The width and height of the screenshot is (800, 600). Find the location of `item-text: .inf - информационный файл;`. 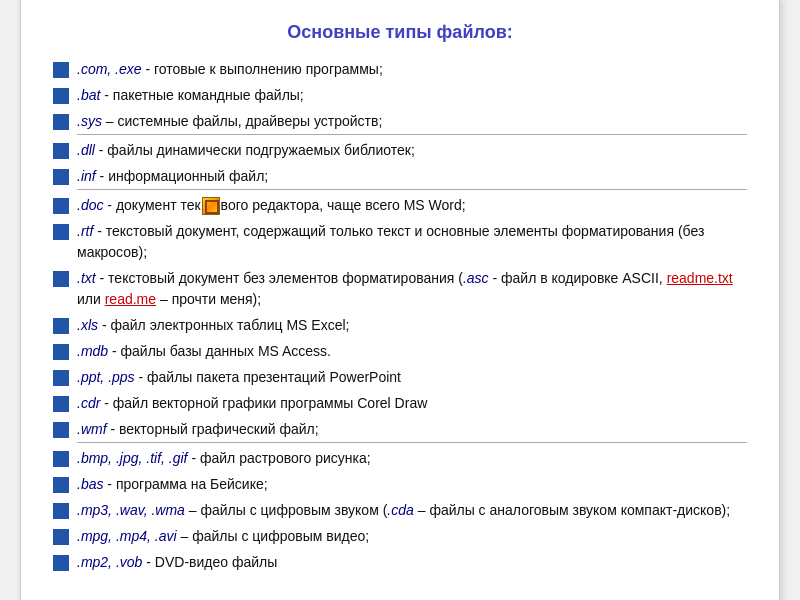

item-text: .inf - информационный файл; is located at coordinates (412, 178).